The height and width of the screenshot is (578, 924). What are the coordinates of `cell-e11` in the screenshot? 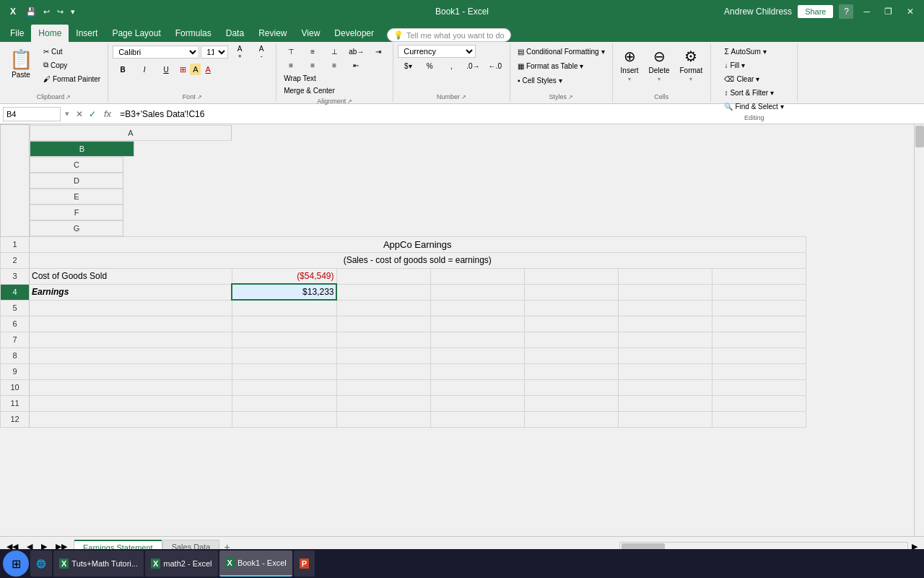 It's located at (571, 403).